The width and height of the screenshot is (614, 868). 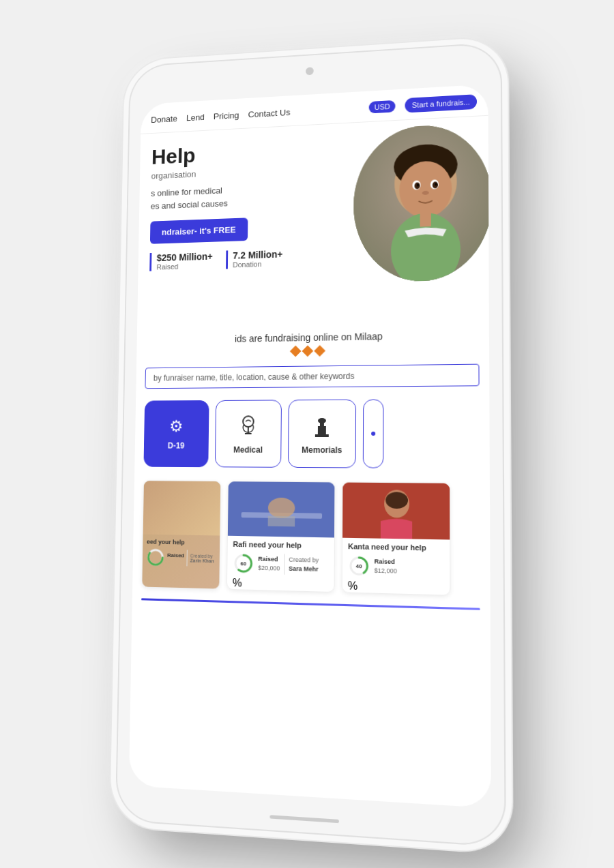 What do you see at coordinates (237, 259) in the screenshot?
I see `hero-stats: $250 Million+ Raised 7.2 Million+ Donati…` at bounding box center [237, 259].